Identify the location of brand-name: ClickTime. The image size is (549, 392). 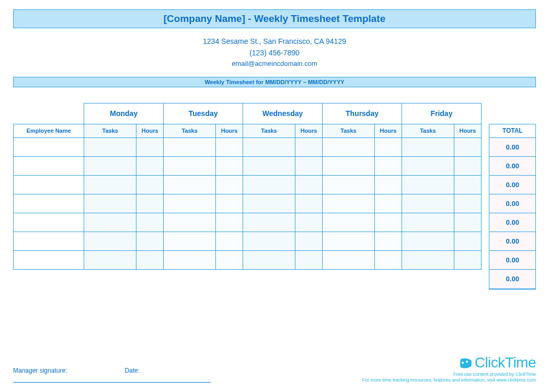
(505, 363).